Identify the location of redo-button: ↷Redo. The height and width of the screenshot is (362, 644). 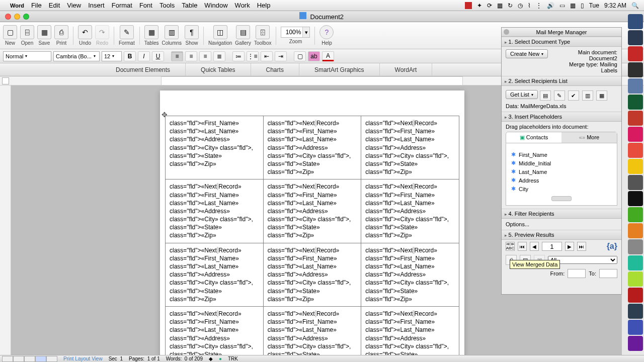
(102, 35).